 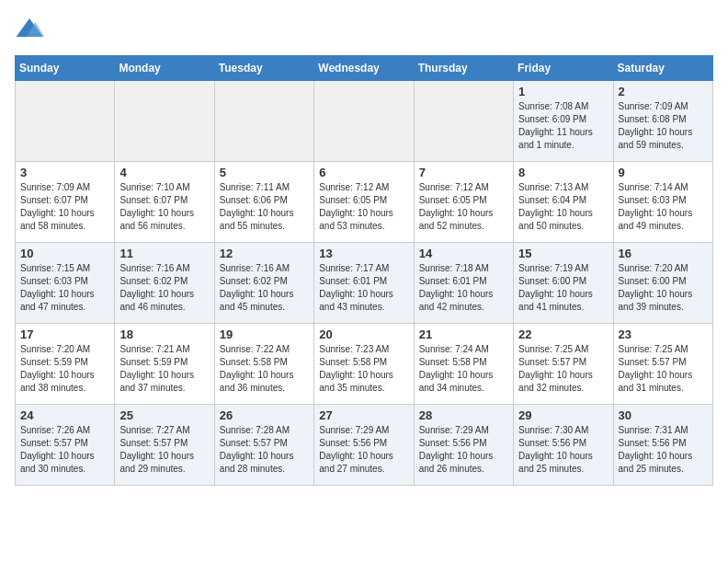 What do you see at coordinates (164, 416) in the screenshot?
I see `day-number: 25` at bounding box center [164, 416].